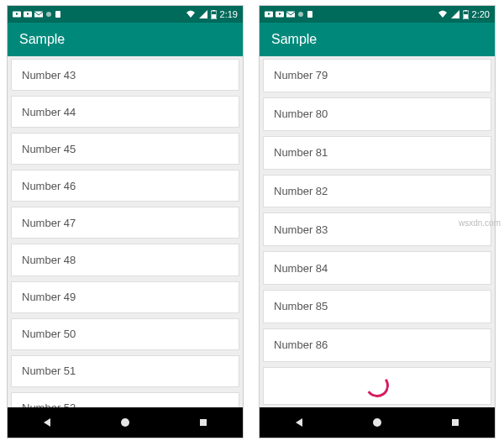  I want to click on list-item-label: Number 45, so click(49, 150).